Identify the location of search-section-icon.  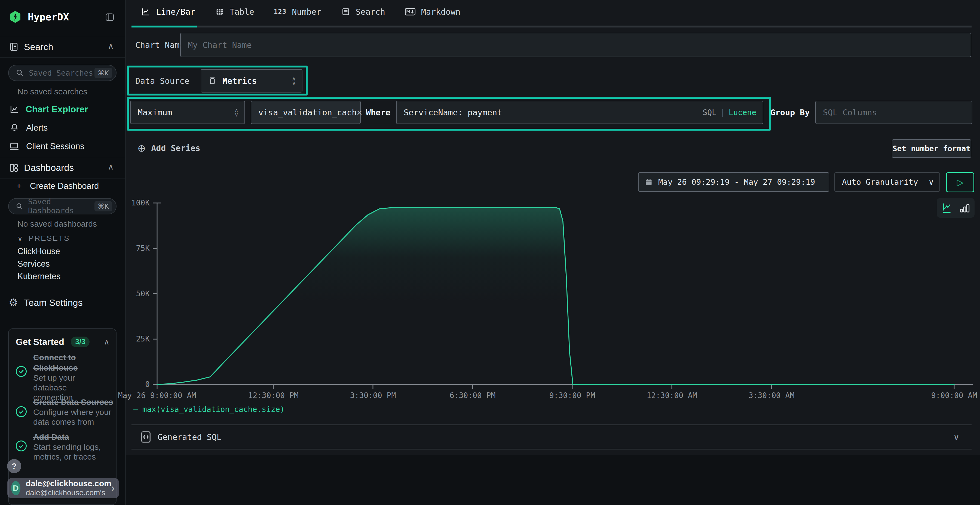
(14, 47).